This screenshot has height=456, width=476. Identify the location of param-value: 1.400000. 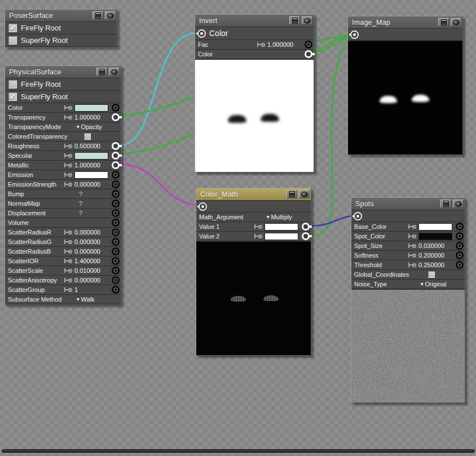
(87, 261).